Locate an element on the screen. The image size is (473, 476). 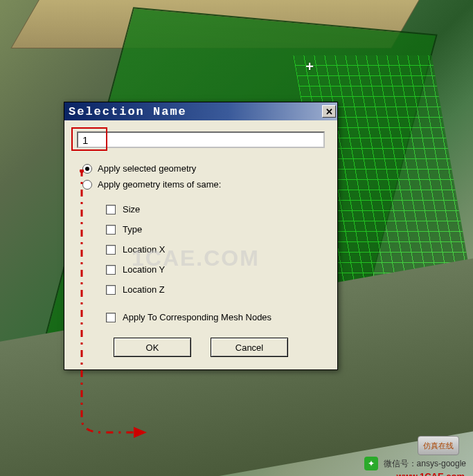
name-input-row is located at coordinates (201, 140).